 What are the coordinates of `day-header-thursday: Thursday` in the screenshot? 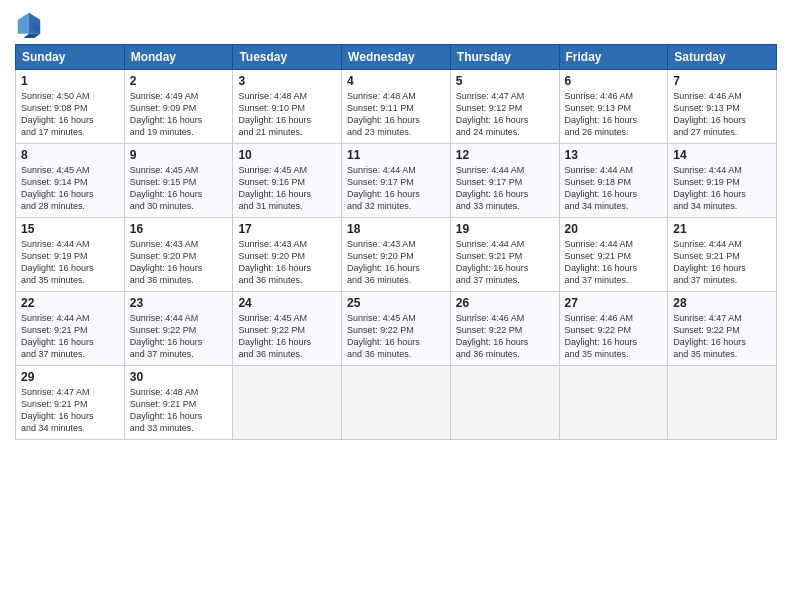 It's located at (504, 58).